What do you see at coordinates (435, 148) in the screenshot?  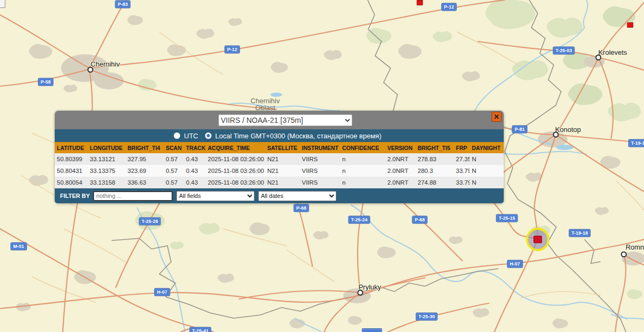 I see `column-header: BRIGHT_TI5` at bounding box center [435, 148].